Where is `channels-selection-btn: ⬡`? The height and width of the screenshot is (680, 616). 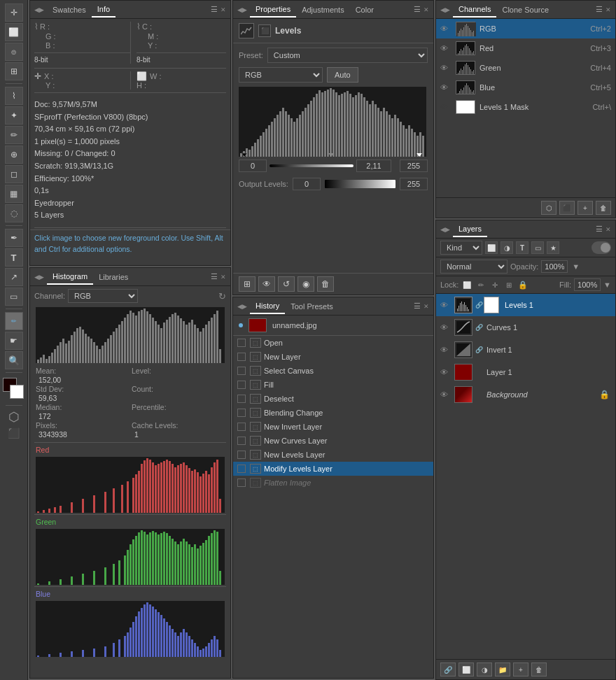
channels-selection-btn: ⬡ is located at coordinates (549, 208).